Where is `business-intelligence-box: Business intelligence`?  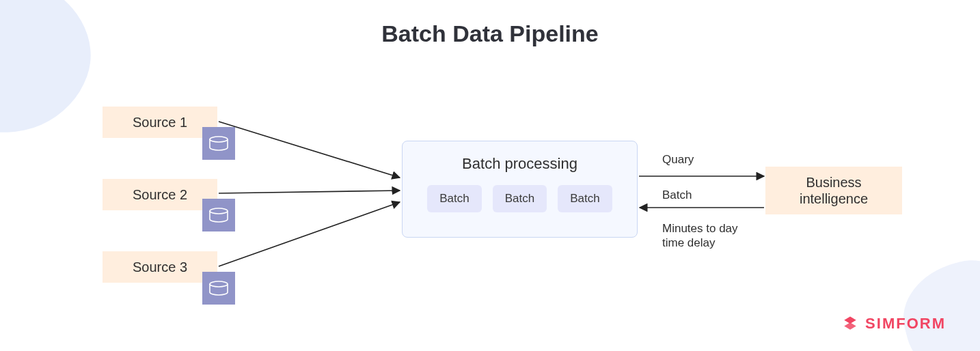 business-intelligence-box: Business intelligence is located at coordinates (834, 191).